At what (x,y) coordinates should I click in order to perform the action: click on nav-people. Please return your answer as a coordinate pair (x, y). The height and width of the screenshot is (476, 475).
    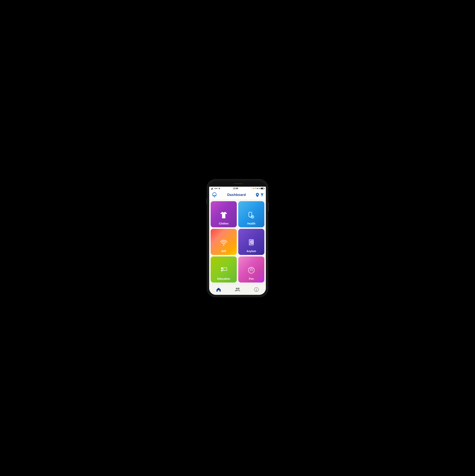
    Looking at the image, I should click on (238, 289).